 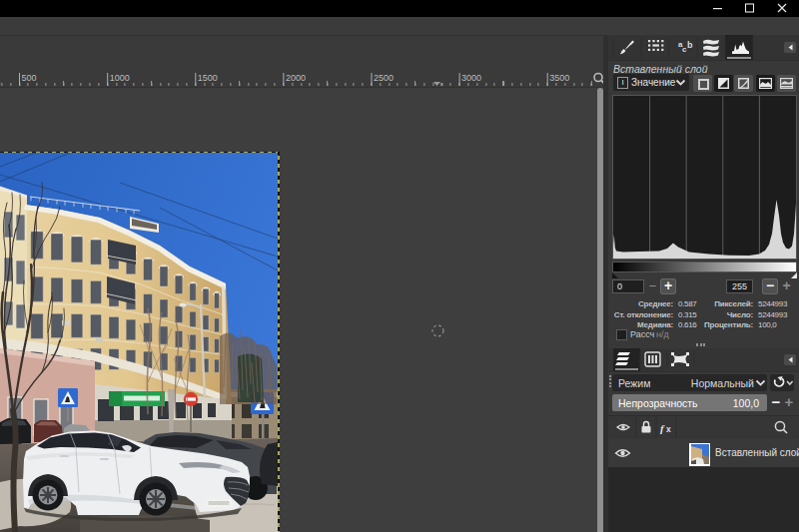 What do you see at coordinates (690, 45) in the screenshot?
I see `svg-text: b` at bounding box center [690, 45].